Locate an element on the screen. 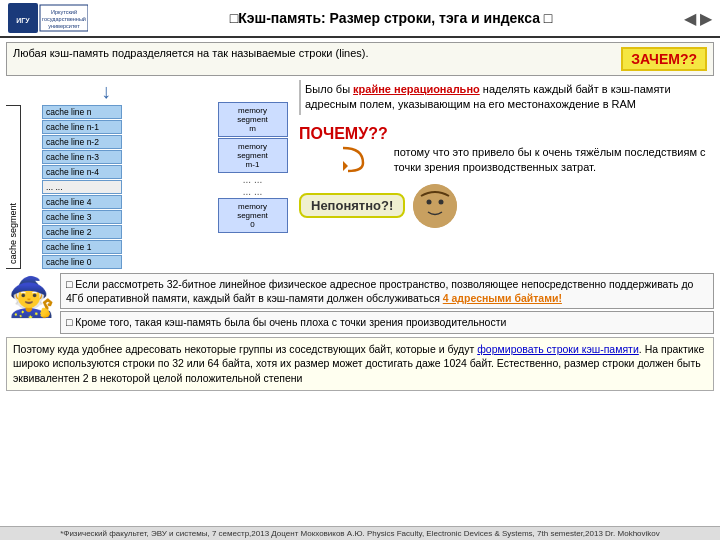 This screenshot has height=540, width=720. exp1-text: Если рассмотреть 32-битное линейное физи… is located at coordinates (380, 291).